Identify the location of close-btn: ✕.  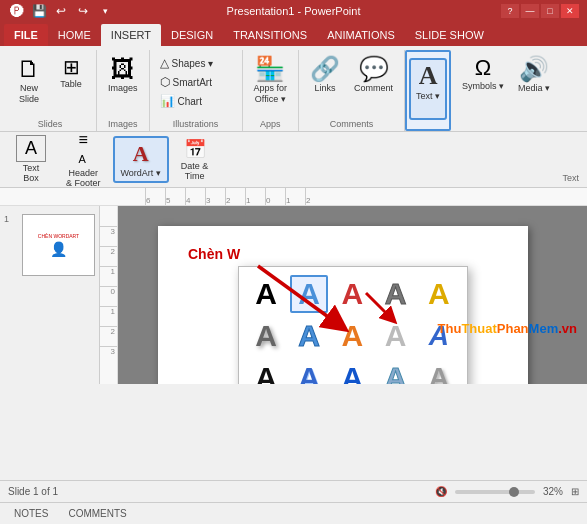
(570, 11).